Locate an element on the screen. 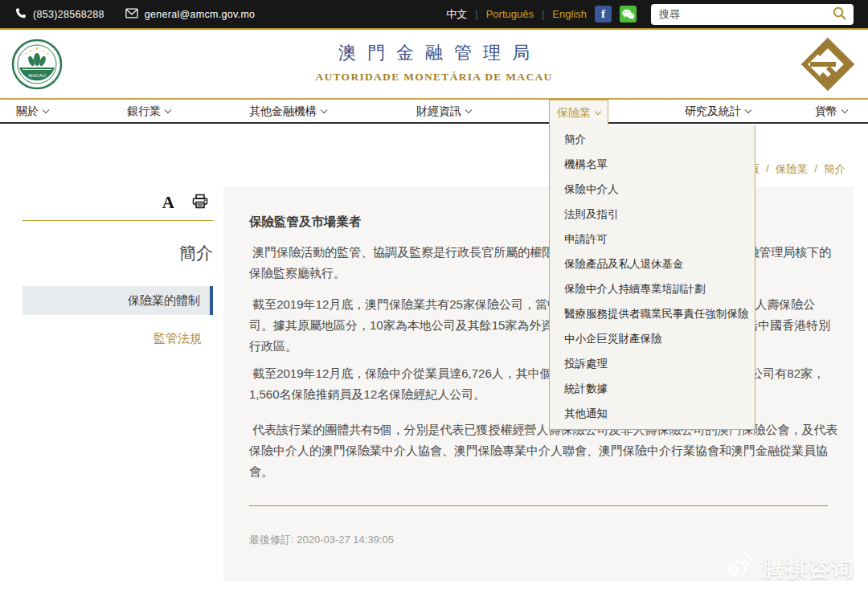  weibo-watermark: 腾祺咨询 is located at coordinates (788, 569).